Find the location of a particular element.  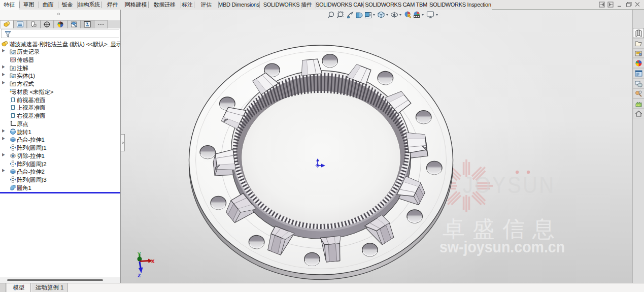

svg-text: X is located at coordinates (153, 262).